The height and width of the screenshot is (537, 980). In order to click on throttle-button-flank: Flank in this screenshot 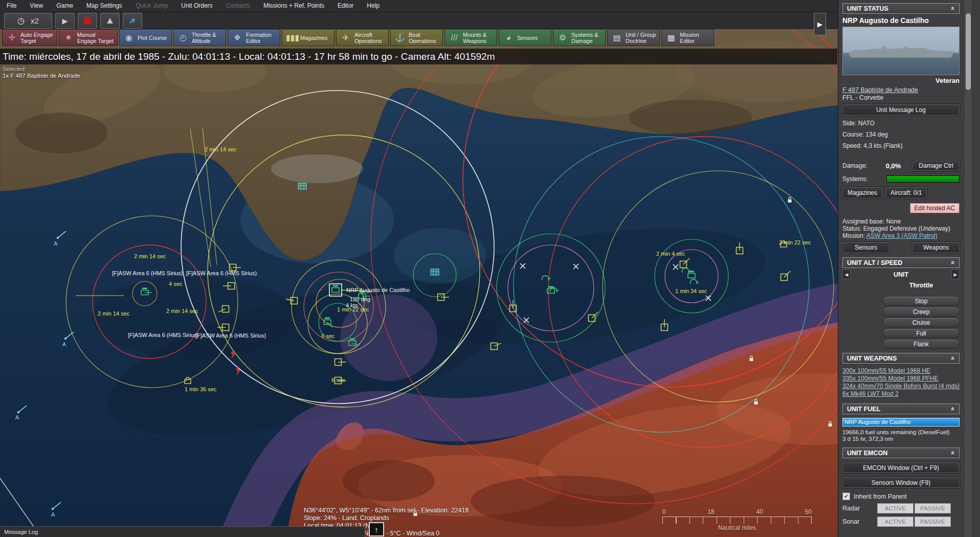, I will do `click(921, 344)`.